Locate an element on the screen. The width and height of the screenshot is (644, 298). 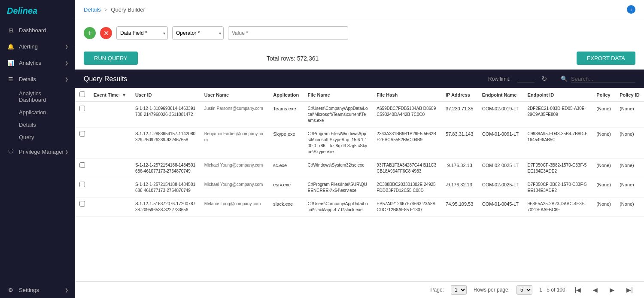
col-application: Application is located at coordinates (286, 95).